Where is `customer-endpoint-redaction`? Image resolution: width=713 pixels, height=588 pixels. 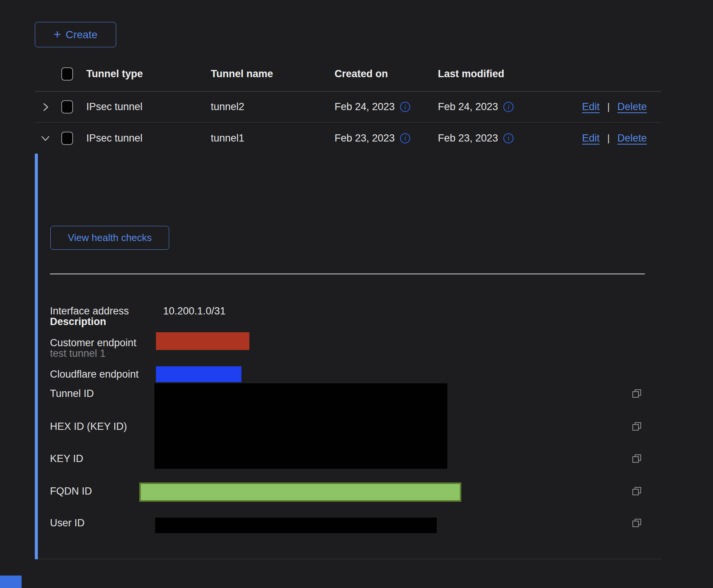 customer-endpoint-redaction is located at coordinates (203, 341).